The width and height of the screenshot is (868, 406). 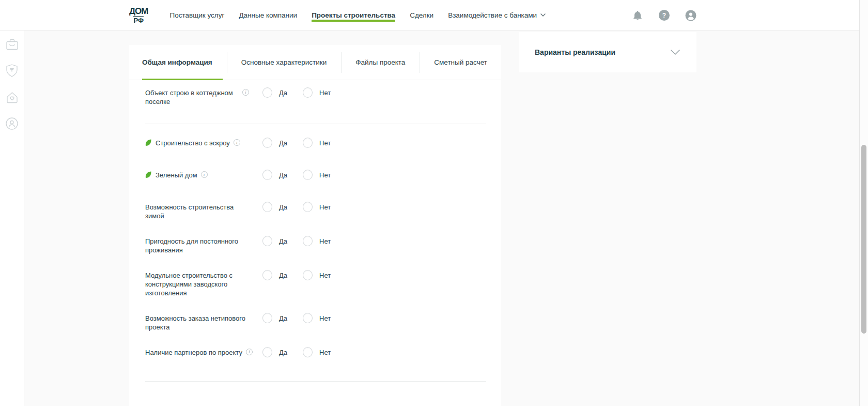 What do you see at coordinates (284, 62) in the screenshot?
I see `tab-main-characteristics: Основные характеристики` at bounding box center [284, 62].